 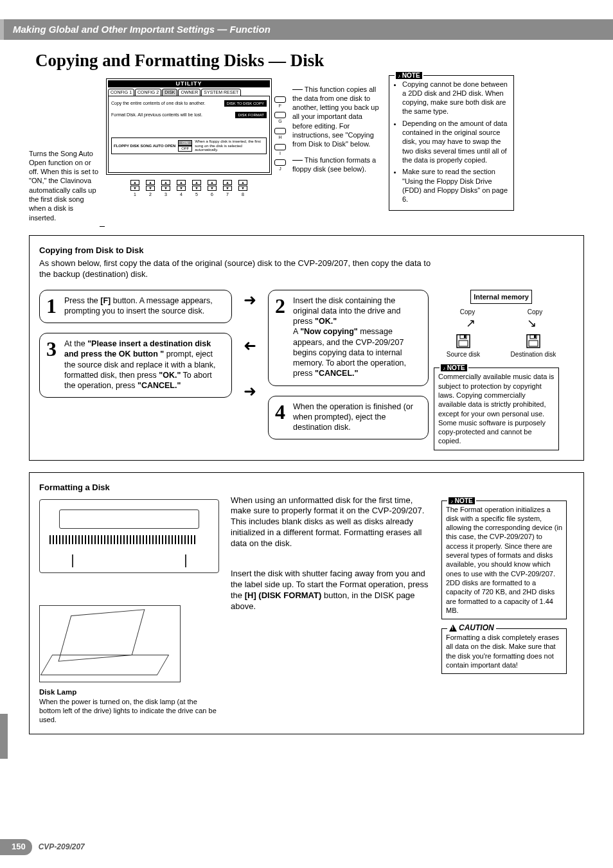 What do you see at coordinates (337, 130) in the screenshot?
I see `function-descriptions: This function copies all the data from o…` at bounding box center [337, 130].